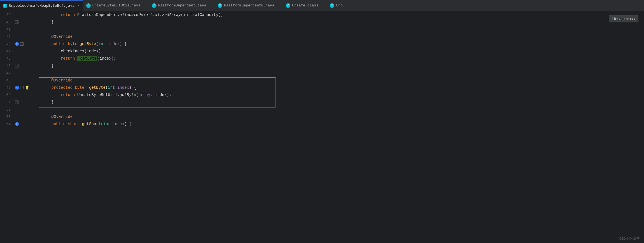 The height and width of the screenshot is (243, 644). What do you see at coordinates (85, 88) in the screenshot?
I see `plain-49c` at bounding box center [85, 88].